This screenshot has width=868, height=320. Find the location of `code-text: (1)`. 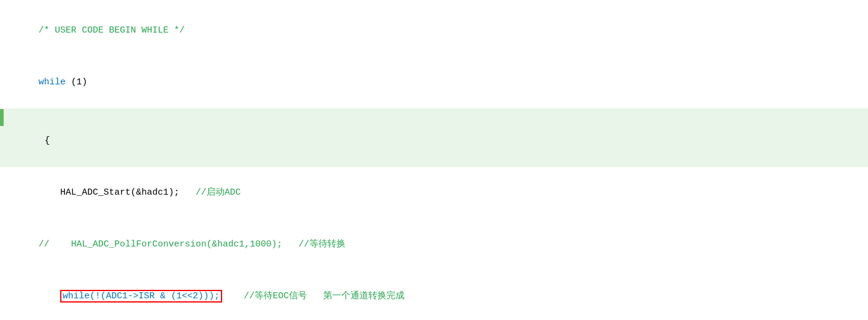

code-text: (1) is located at coordinates (76, 82).